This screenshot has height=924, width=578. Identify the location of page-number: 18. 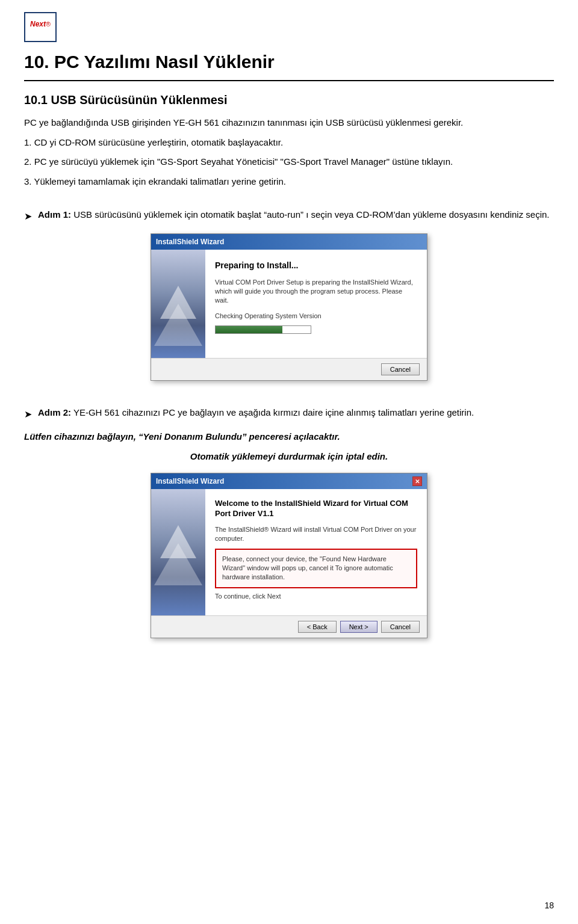
(549, 906).